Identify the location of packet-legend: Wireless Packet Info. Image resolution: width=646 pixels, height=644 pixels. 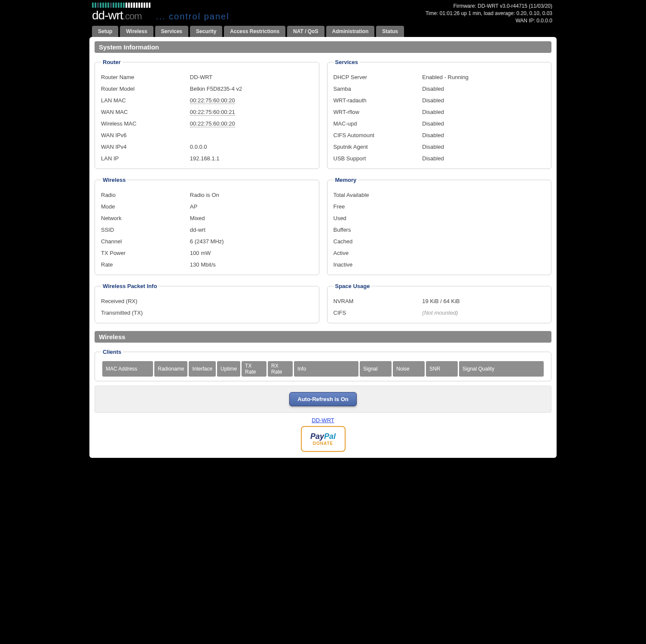
(130, 286).